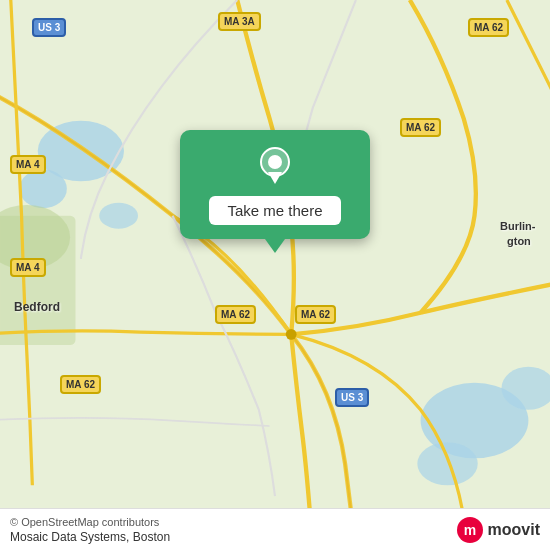  What do you see at coordinates (37, 307) in the screenshot?
I see `place-label-bedford: Bedford` at bounding box center [37, 307].